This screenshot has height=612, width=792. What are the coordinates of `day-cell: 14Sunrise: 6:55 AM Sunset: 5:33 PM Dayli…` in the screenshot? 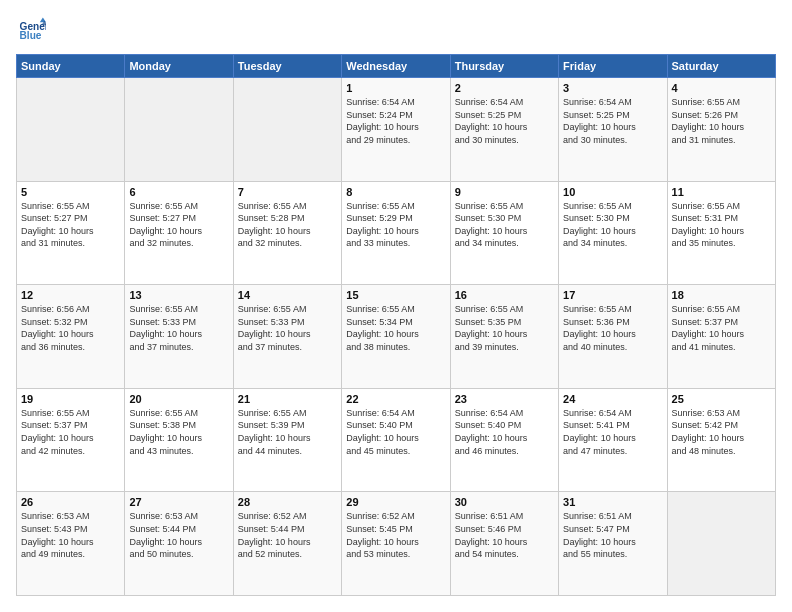 It's located at (287, 337).